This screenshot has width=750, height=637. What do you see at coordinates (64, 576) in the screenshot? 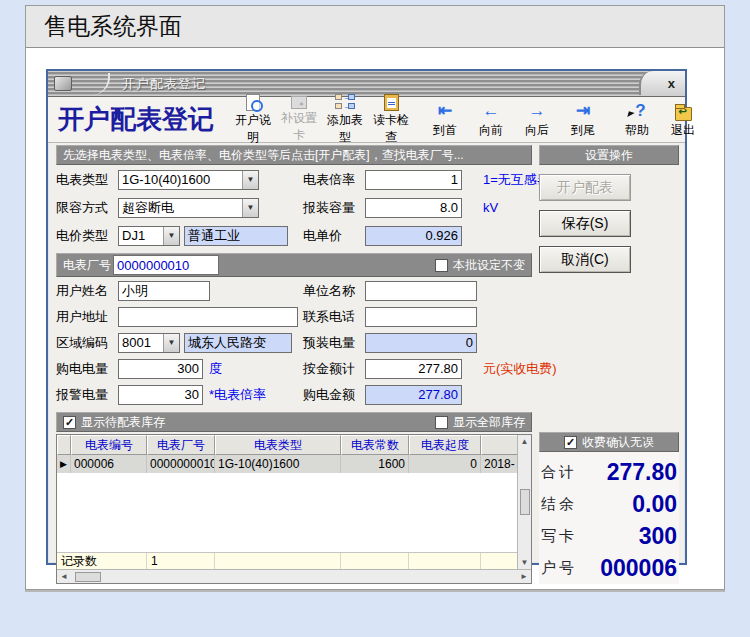
I see `scroll-left-icon: ◄` at bounding box center [64, 576].